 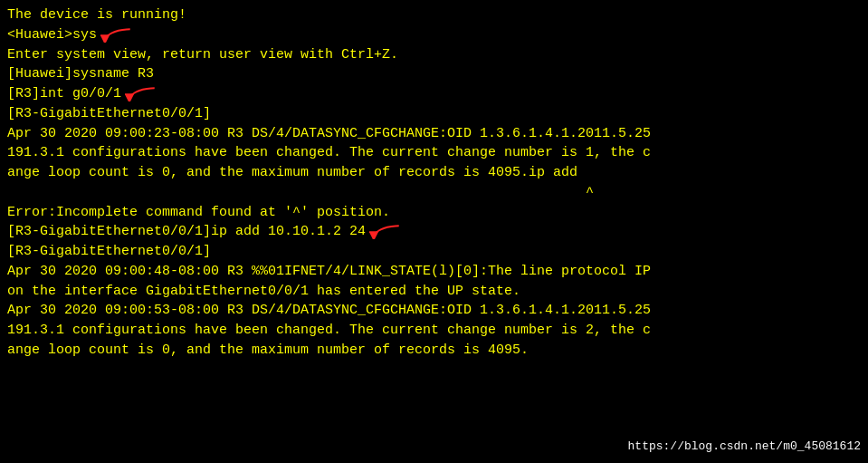 What do you see at coordinates (434, 94) in the screenshot?
I see `terminal-line-6: [R3]int g0/0/1` at bounding box center [434, 94].